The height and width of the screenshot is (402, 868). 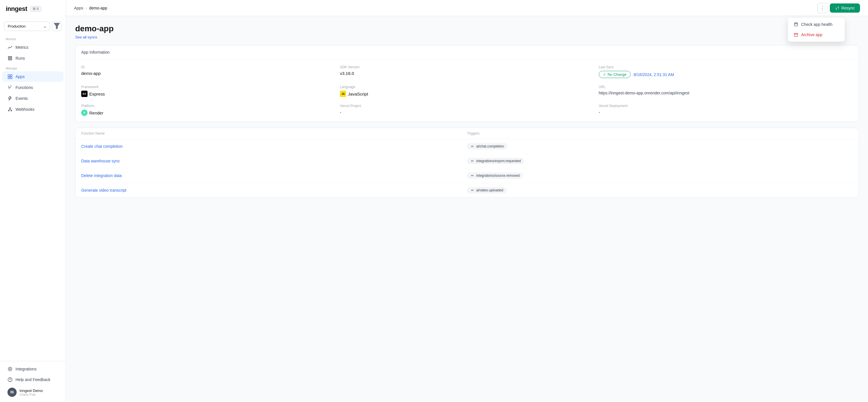 I want to click on last-sync-value: ✓ No Change 8/16/2024, 2:51:31 AM, so click(x=726, y=74).